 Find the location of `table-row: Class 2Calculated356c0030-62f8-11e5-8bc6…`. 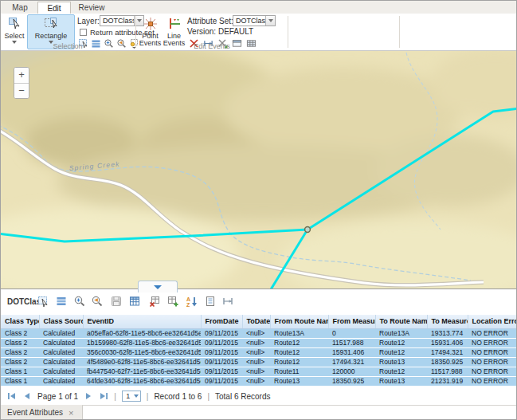

table-row: Class 2Calculated356c0030-62f8-11e5-8bc6… is located at coordinates (259, 352).